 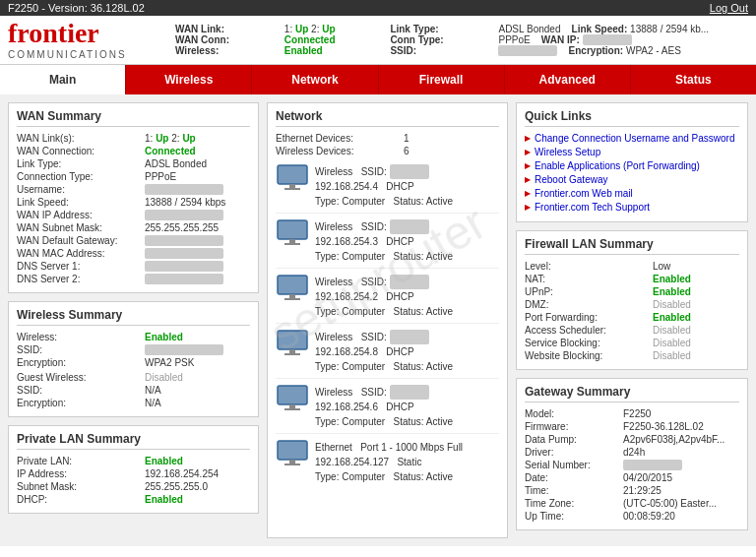 What do you see at coordinates (728, 8) in the screenshot?
I see `logout-button: Log Out` at bounding box center [728, 8].